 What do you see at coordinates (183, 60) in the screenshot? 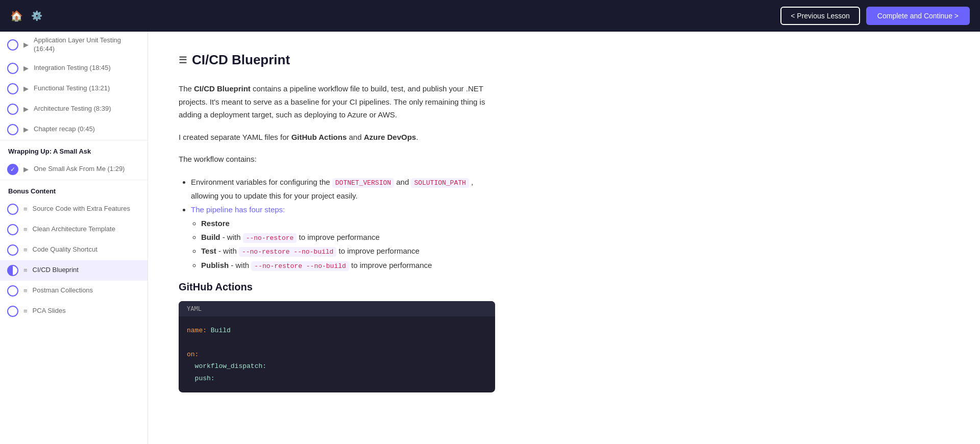
I see `hamburger-icon: ☰` at bounding box center [183, 60].